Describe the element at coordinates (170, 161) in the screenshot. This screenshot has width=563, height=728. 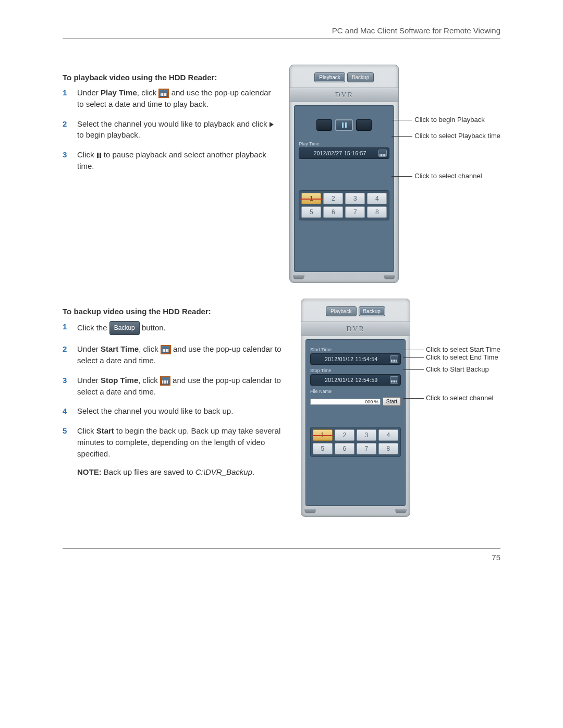
I see `step-3: Click to pause playback and select anoth…` at that location.